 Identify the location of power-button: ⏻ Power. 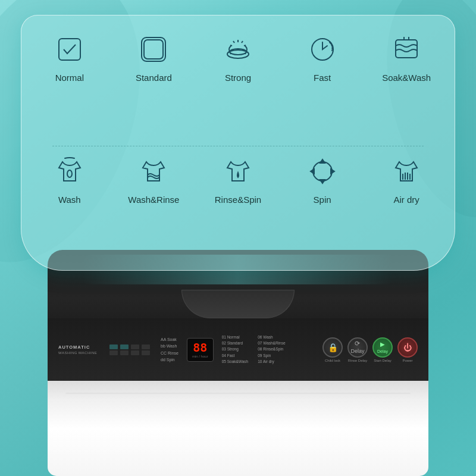
(408, 350).